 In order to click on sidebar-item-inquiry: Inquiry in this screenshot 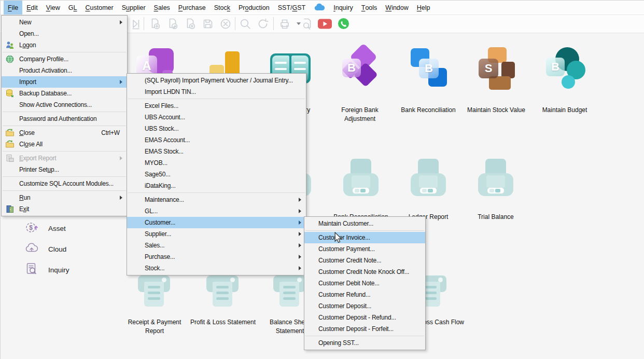, I will do `click(47, 270)`.